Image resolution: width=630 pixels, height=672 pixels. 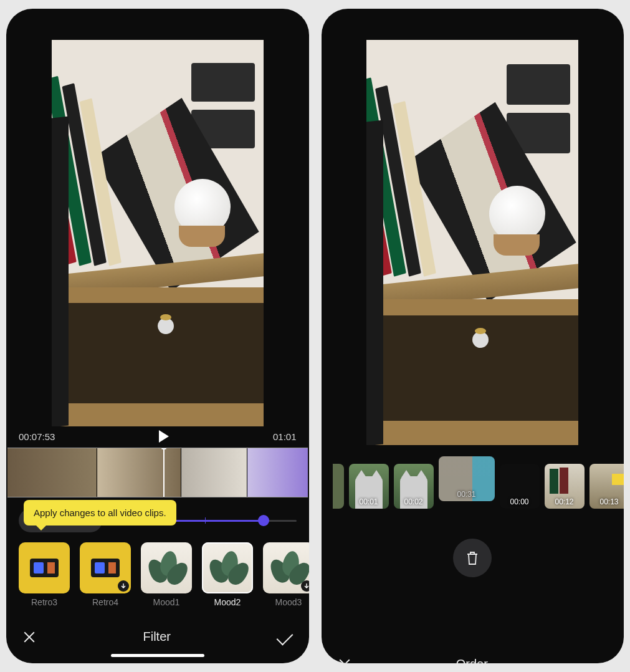 I want to click on filter-list: Retro3 Retro4 Mood1 Mood2 Mood3, so click(x=158, y=574).